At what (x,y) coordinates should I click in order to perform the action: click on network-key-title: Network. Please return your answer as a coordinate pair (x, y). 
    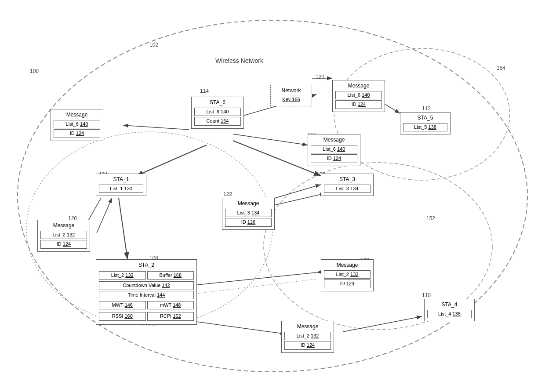
    Looking at the image, I should click on (291, 91).